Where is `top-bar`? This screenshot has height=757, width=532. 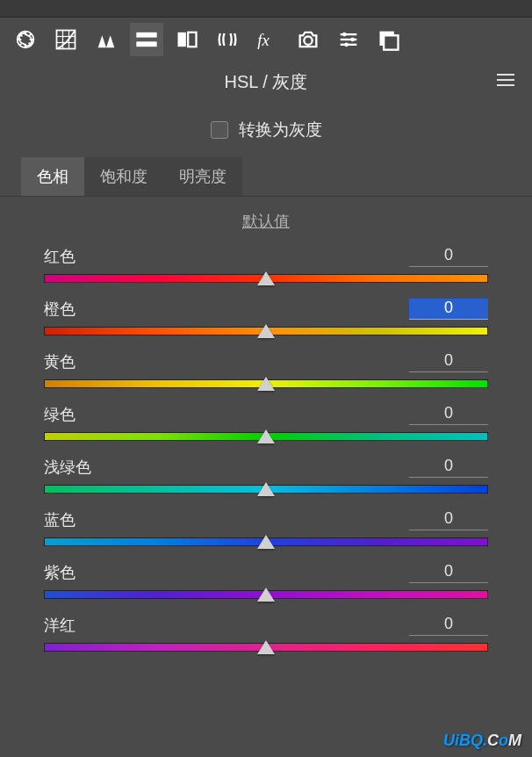
top-bar is located at coordinates (266, 9).